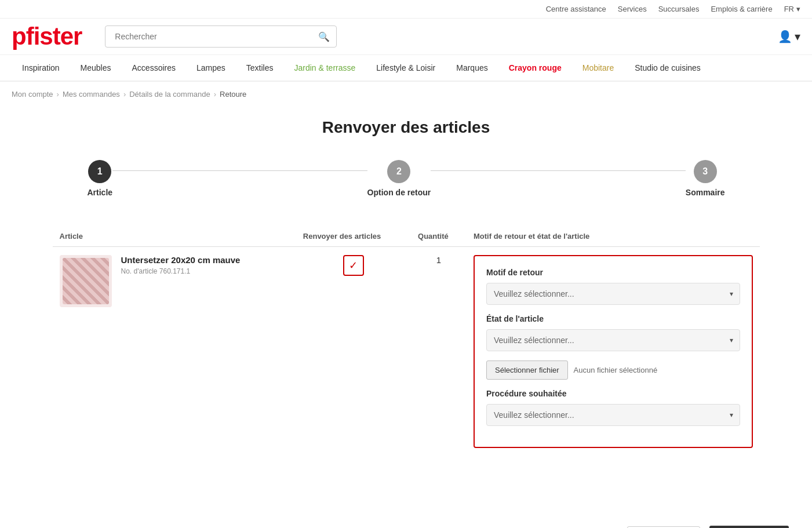 The height and width of the screenshot is (528, 812). I want to click on breadcrumb-sep-3: ›, so click(215, 94).